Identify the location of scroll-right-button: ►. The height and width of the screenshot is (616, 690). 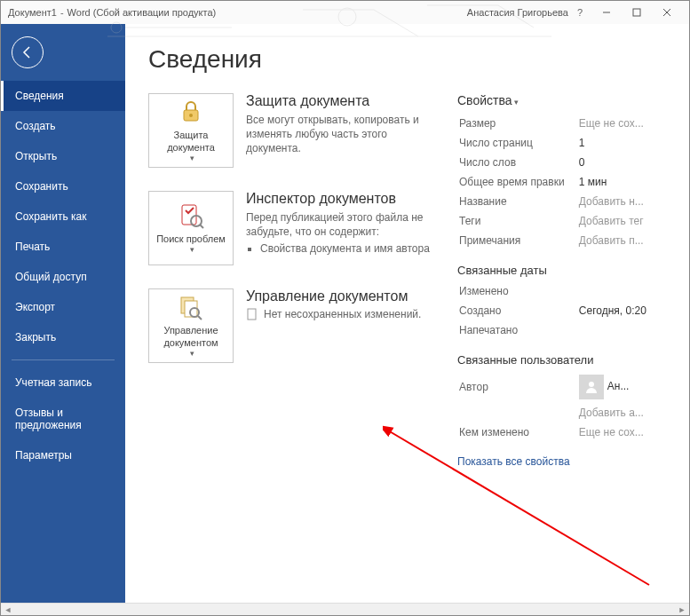
(682, 610).